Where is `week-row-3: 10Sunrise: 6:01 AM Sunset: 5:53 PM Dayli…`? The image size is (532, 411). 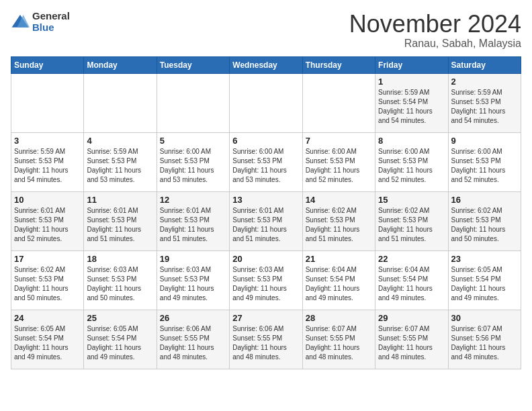
week-row-3: 10Sunrise: 6:01 AM Sunset: 5:53 PM Dayli… is located at coordinates (266, 221).